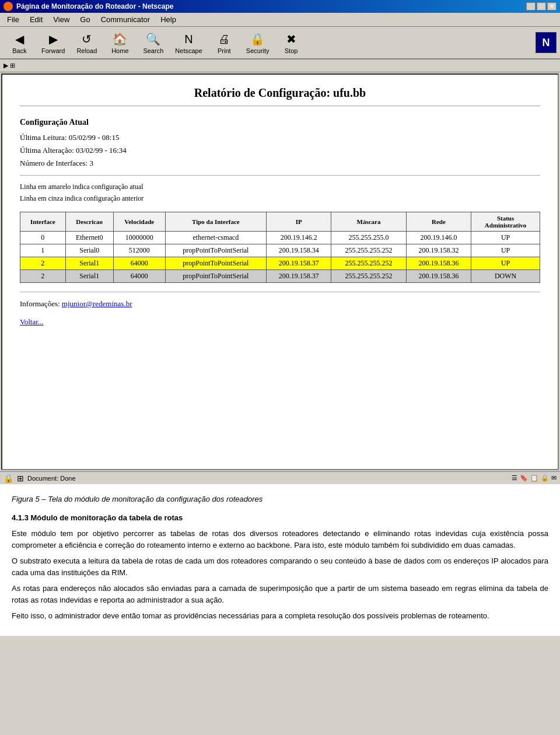  Describe the element at coordinates (534, 478) in the screenshot. I see `status-icon-c: 📋` at that location.